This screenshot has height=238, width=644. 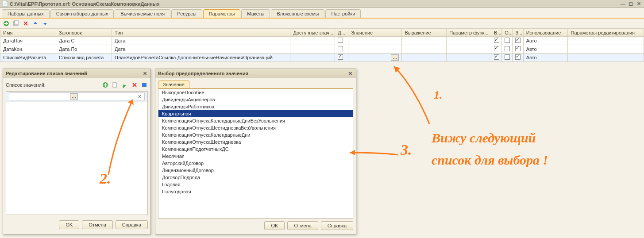 I want to click on dlg1-listbox: … ✕, so click(x=77, y=153).